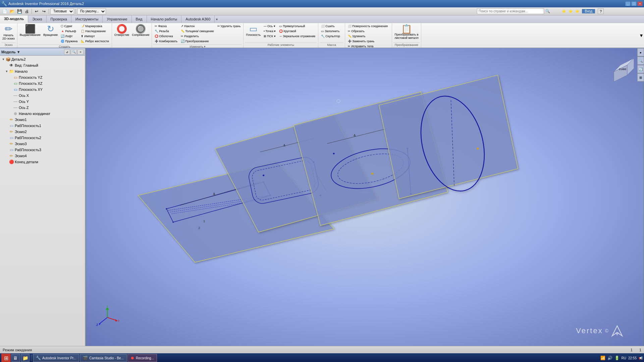 The width and height of the screenshot is (644, 362). Describe the element at coordinates (95, 26) in the screenshot. I see `mark-btn: 📝 Маркировка` at that location.